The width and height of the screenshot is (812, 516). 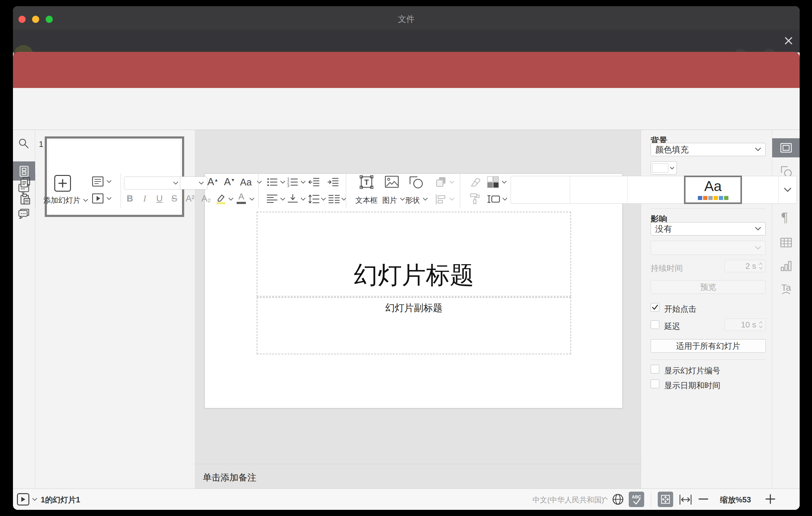 What do you see at coordinates (303, 182) in the screenshot?
I see `numbered-list-chevron-icon` at bounding box center [303, 182].